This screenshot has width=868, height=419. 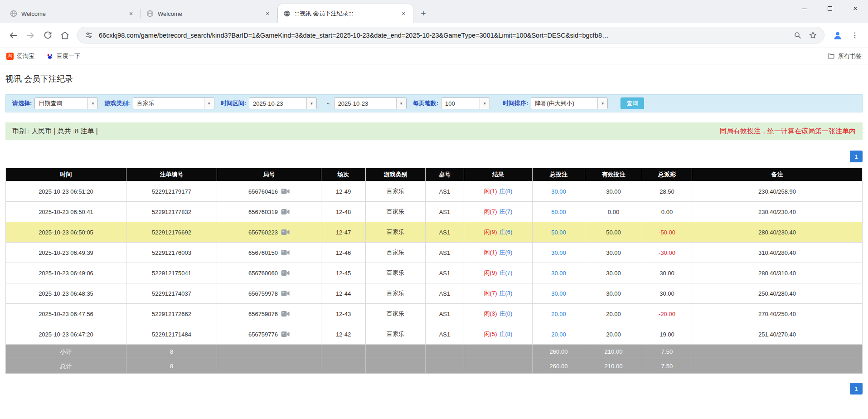 I want to click on cell-valid-bet: 0.00, so click(x=614, y=212).